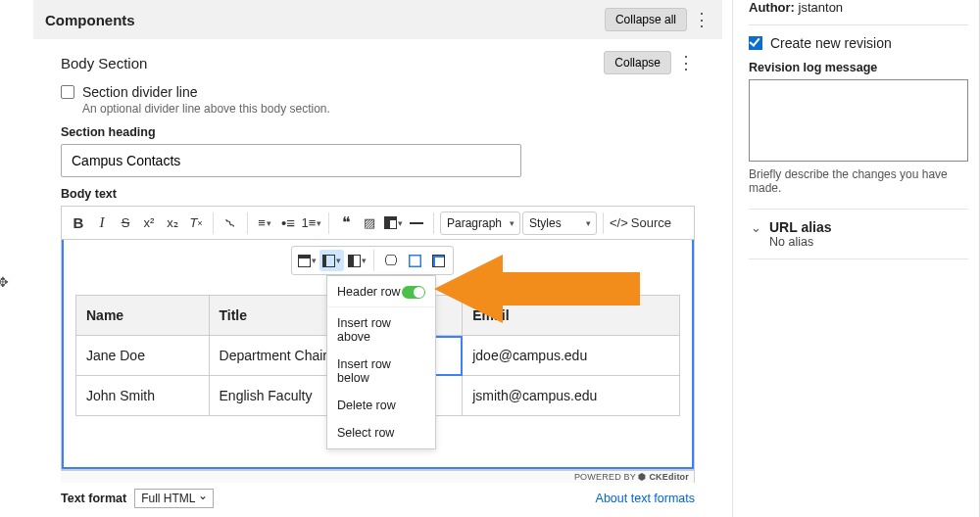 This screenshot has height=517, width=980. What do you see at coordinates (143, 315) in the screenshot?
I see `col-name: Name` at bounding box center [143, 315].